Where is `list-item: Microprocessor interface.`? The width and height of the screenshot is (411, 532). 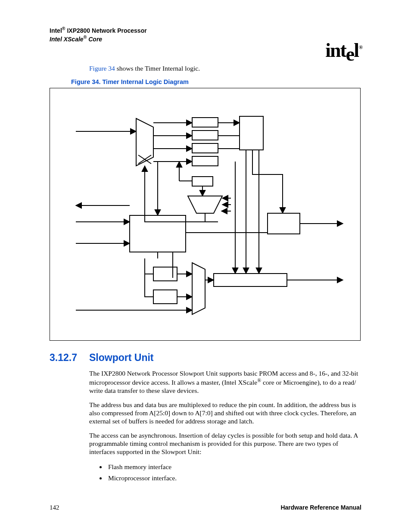 list-item: Microprocessor interface. is located at coordinates (234, 478).